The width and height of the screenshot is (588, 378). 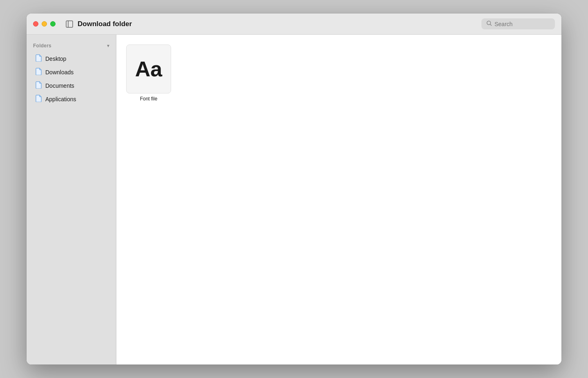 I want to click on close-button, so click(x=36, y=24).